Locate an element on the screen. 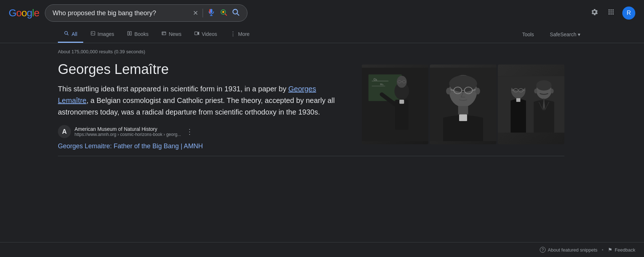  safesearch-arrow: ▾ is located at coordinates (579, 34).